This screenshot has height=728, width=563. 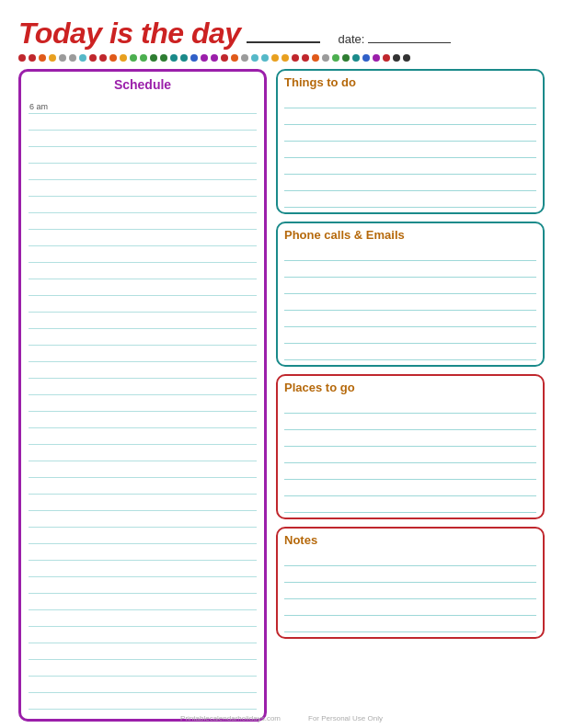 I want to click on things-to-do-box: Things to do, so click(x=410, y=142).